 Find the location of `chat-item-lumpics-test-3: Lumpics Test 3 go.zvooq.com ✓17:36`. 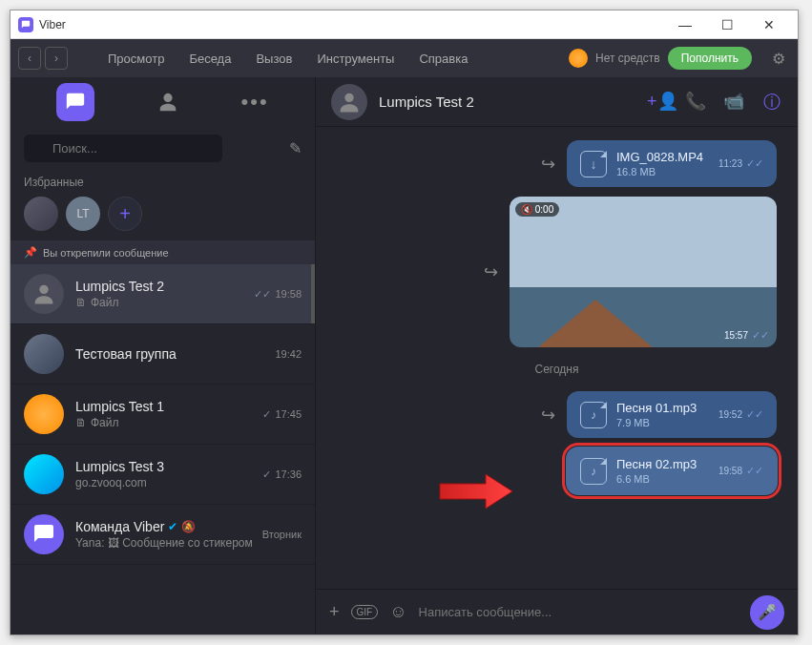

chat-item-lumpics-test-3: Lumpics Test 3 go.zvooq.com ✓17:36 is located at coordinates (162, 475).